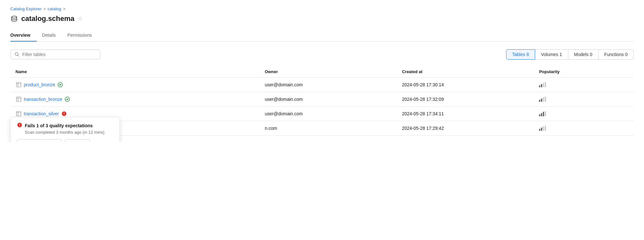 This screenshot has height=240, width=644. Describe the element at coordinates (466, 114) in the screenshot. I see `created-cell: 2024-05-28 17:34:11` at that location.